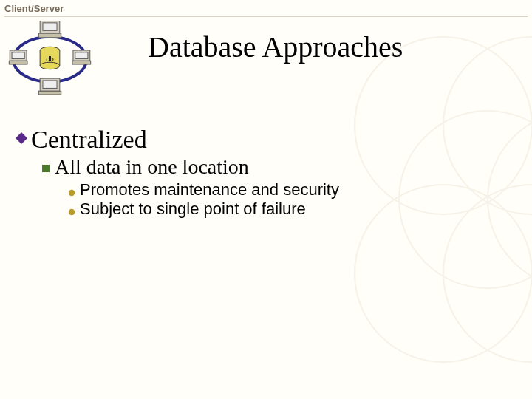  I want to click on db-label: db, so click(50, 59).